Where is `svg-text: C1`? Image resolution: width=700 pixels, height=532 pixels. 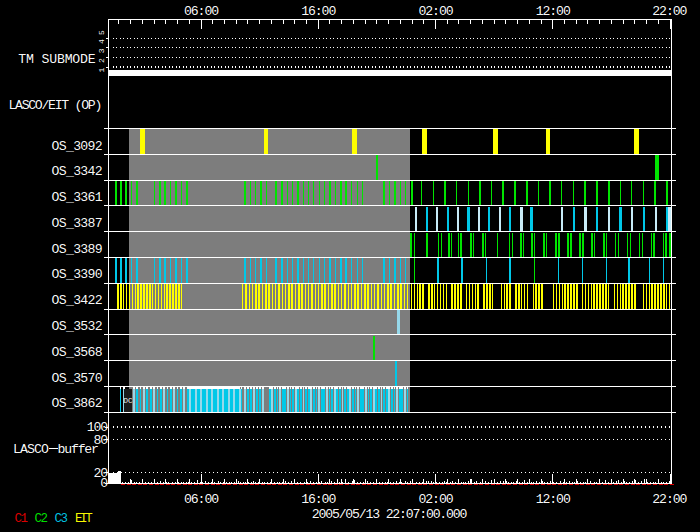
svg-text: C1 is located at coordinates (22, 519).